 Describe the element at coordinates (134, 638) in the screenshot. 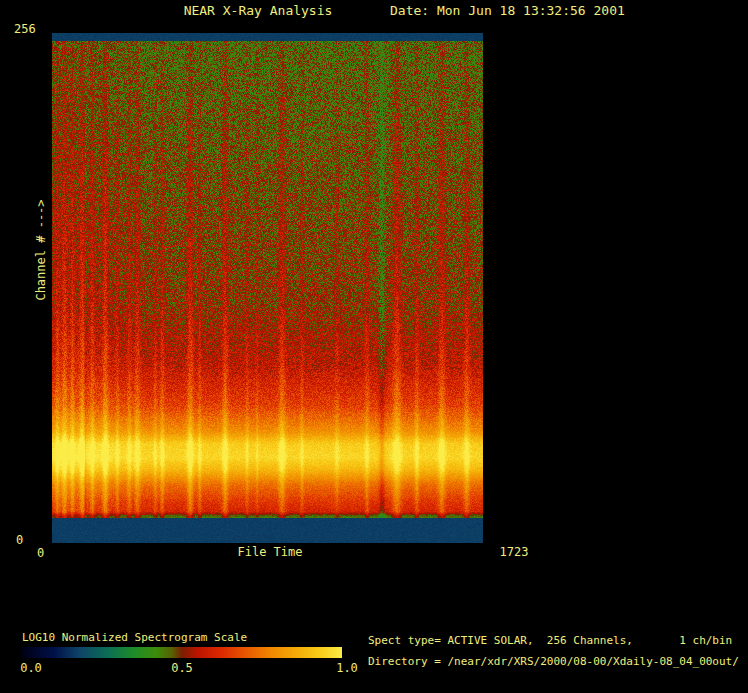

I see `colorbar-title: LOG10 Normalized Spectrogram Scale` at that location.